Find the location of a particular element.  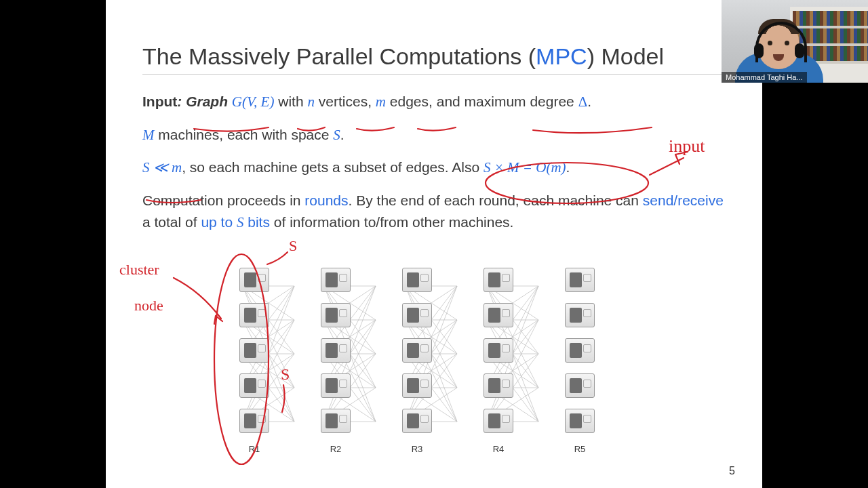

anno-node: node is located at coordinates (149, 305).